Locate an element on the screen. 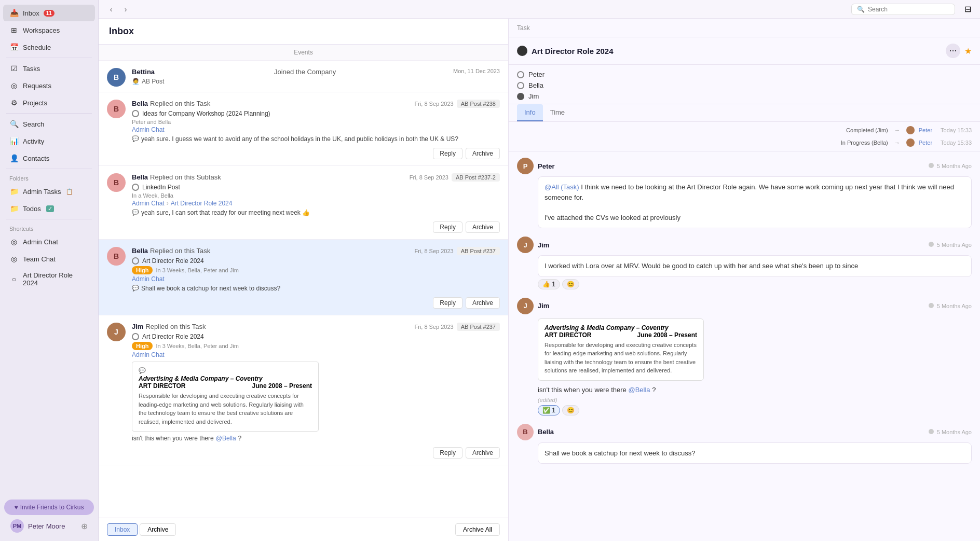 This screenshot has width=980, height=541. bella-3-header-right: Fri, 8 Sep 2023 AB Post #237 is located at coordinates (458, 251).